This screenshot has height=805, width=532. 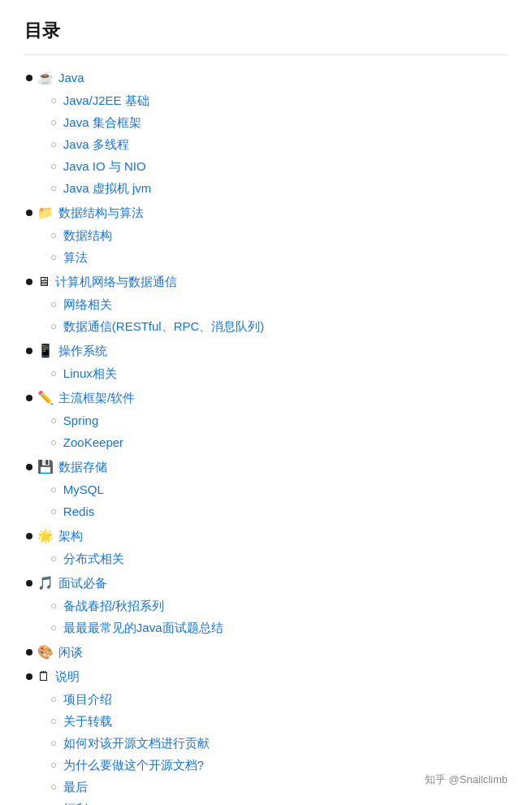 I want to click on toc-section-header-chat: 🎨闲谈, so click(x=266, y=652).